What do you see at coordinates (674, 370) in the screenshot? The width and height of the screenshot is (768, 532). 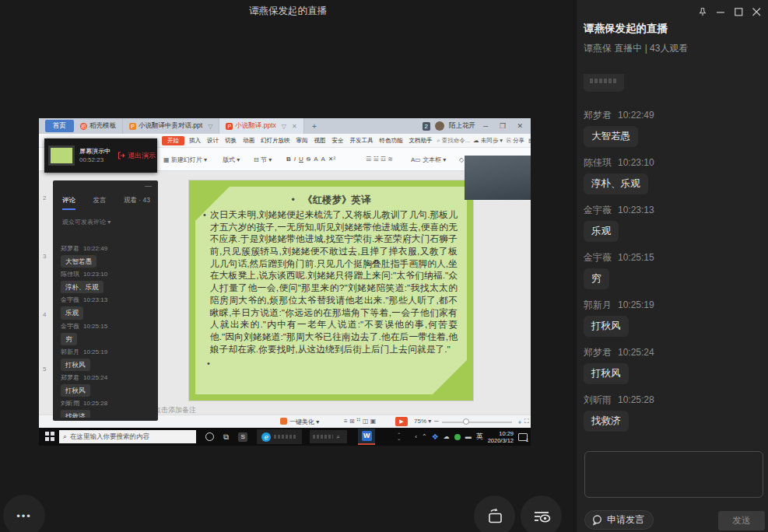 I see `chat-message: 郑梦君10:25:24打秋风` at bounding box center [674, 370].